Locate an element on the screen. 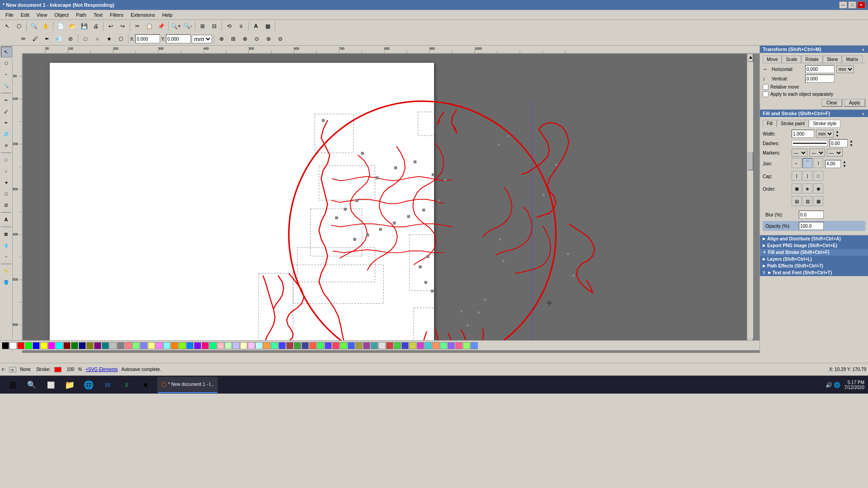 The image size is (868, 488). node-edit-tool: ⬡ is located at coordinates (6, 63).